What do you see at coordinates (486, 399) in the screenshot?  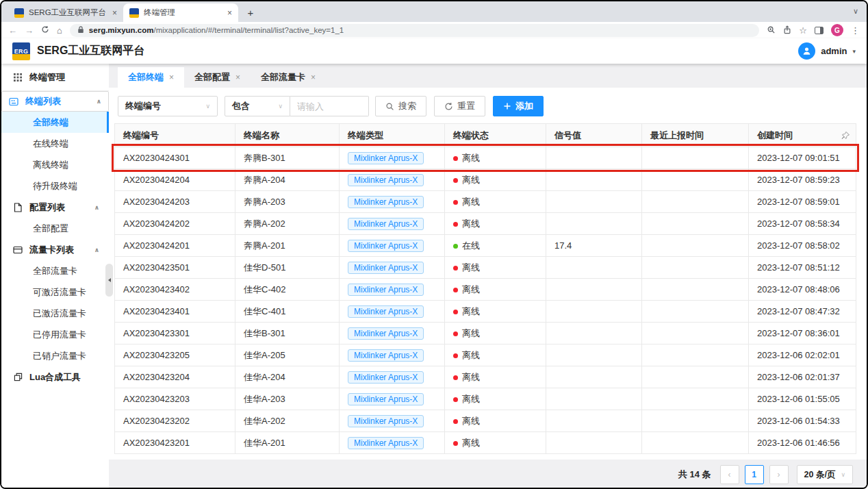 I see `table-row: AX20230423203佳华A-203Mixlinker Aprus-X离线2…` at bounding box center [486, 399].